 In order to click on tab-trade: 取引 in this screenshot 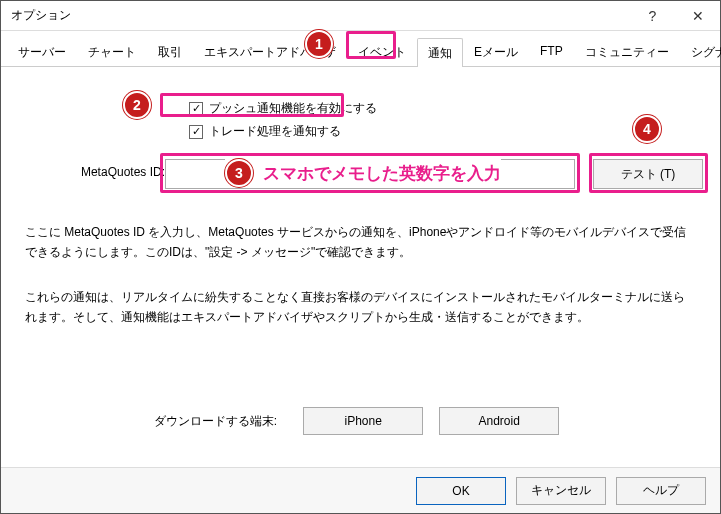, I will do `click(170, 52)`.